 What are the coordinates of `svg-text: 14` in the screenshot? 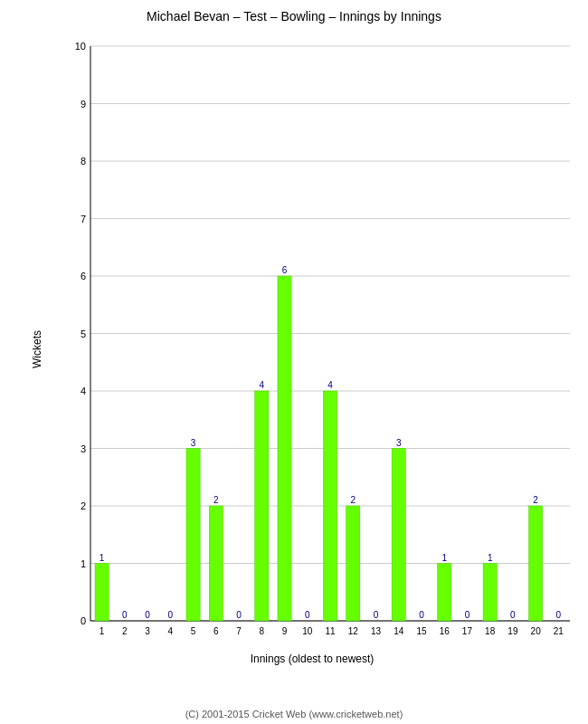 It's located at (399, 632).